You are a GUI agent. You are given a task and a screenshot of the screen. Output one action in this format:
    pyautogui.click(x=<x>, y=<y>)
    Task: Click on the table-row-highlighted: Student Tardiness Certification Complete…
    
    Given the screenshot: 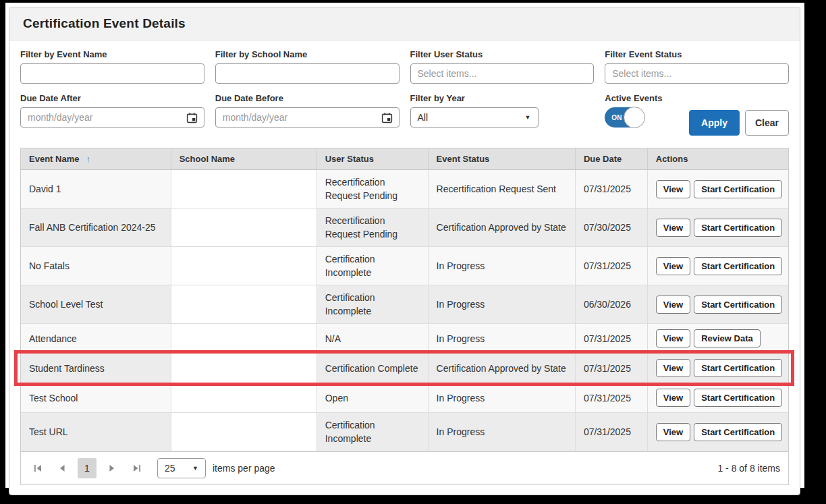 What is the action you would take?
    pyautogui.click(x=405, y=368)
    